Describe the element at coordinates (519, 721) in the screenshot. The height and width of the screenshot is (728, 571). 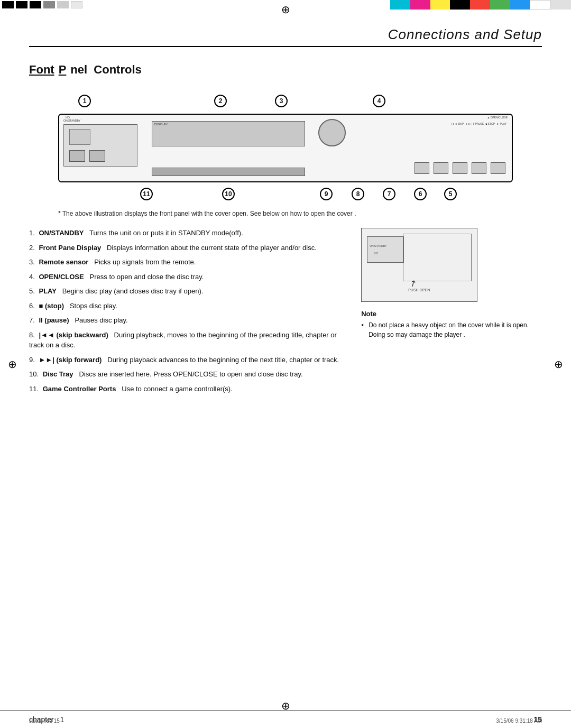
I see `file-info-right: 3/15/06 9:31:18 AM` at that location.